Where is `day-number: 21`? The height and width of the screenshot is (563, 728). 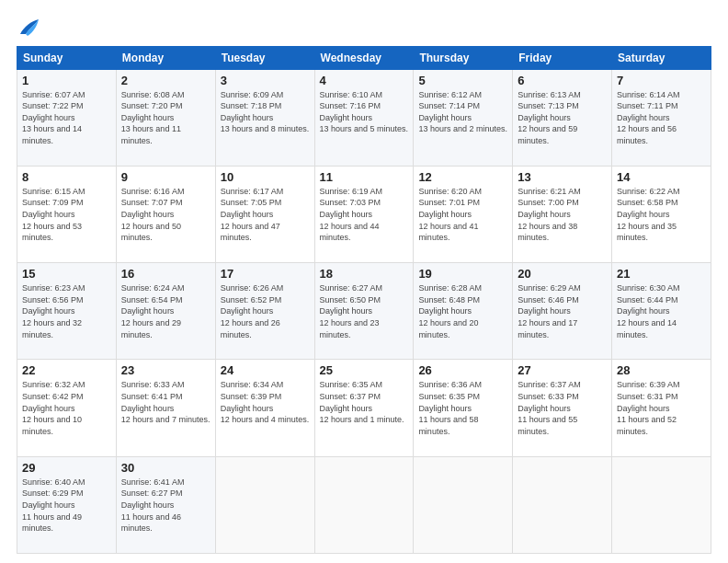 day-number: 21 is located at coordinates (662, 274).